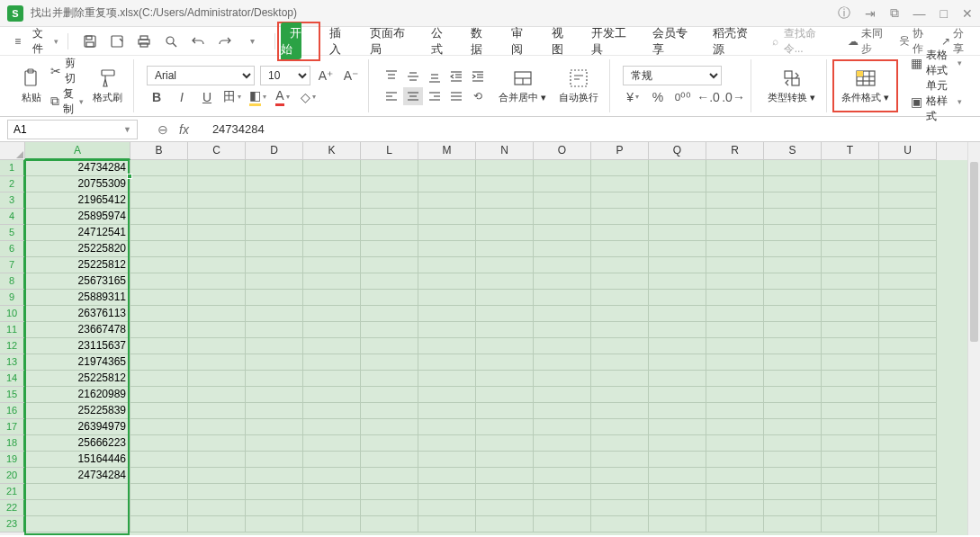 This screenshot has height=537, width=980. I want to click on column-header: T, so click(850, 151).